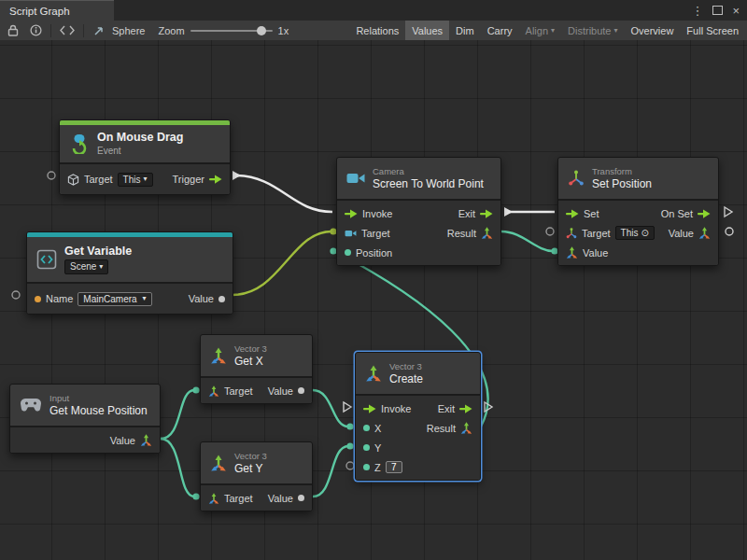  What do you see at coordinates (196, 497) in the screenshot?
I see `port-dot-gety-target` at bounding box center [196, 497].